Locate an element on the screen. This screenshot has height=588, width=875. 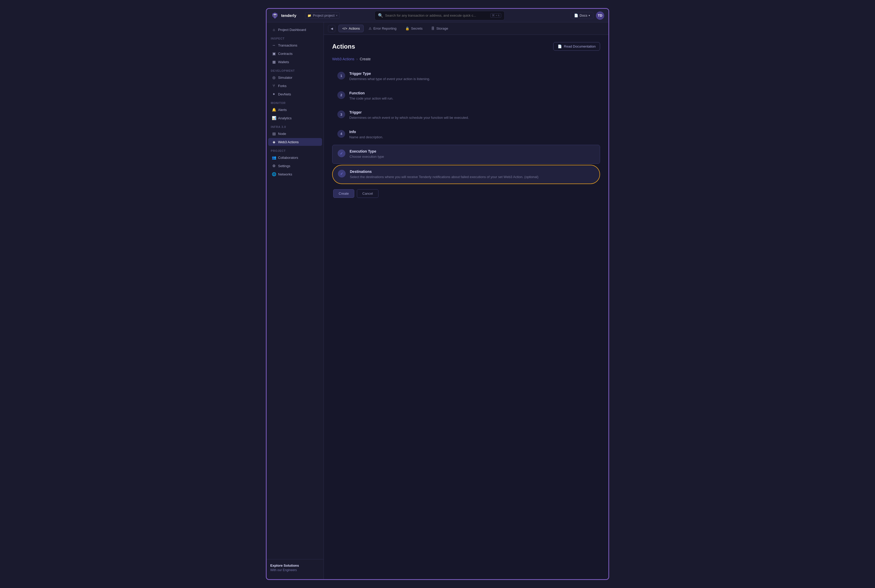
cancel-button: Cancel is located at coordinates (368, 194).